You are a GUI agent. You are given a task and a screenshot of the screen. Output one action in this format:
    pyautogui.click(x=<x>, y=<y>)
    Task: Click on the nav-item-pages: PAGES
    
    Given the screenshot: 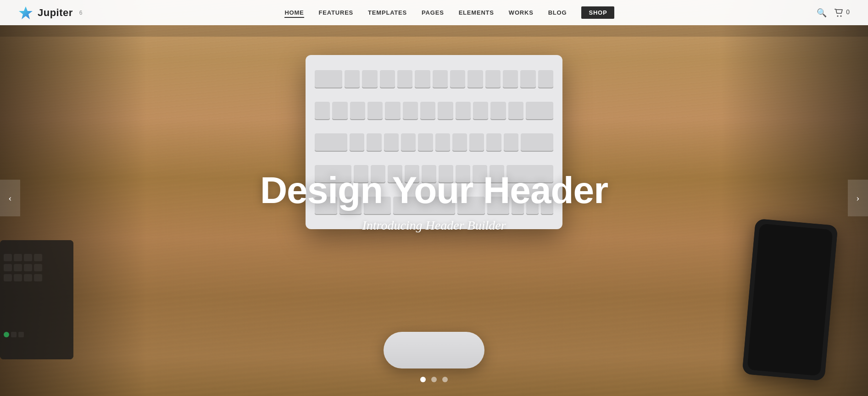 What is the action you would take?
    pyautogui.click(x=433, y=13)
    